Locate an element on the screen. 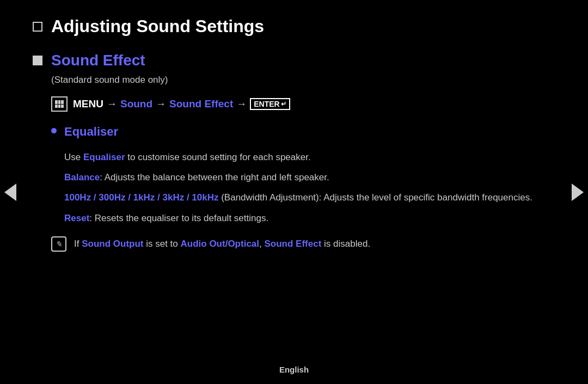 The height and width of the screenshot is (384, 588). enter-icon: ENTER↵ is located at coordinates (270, 104).